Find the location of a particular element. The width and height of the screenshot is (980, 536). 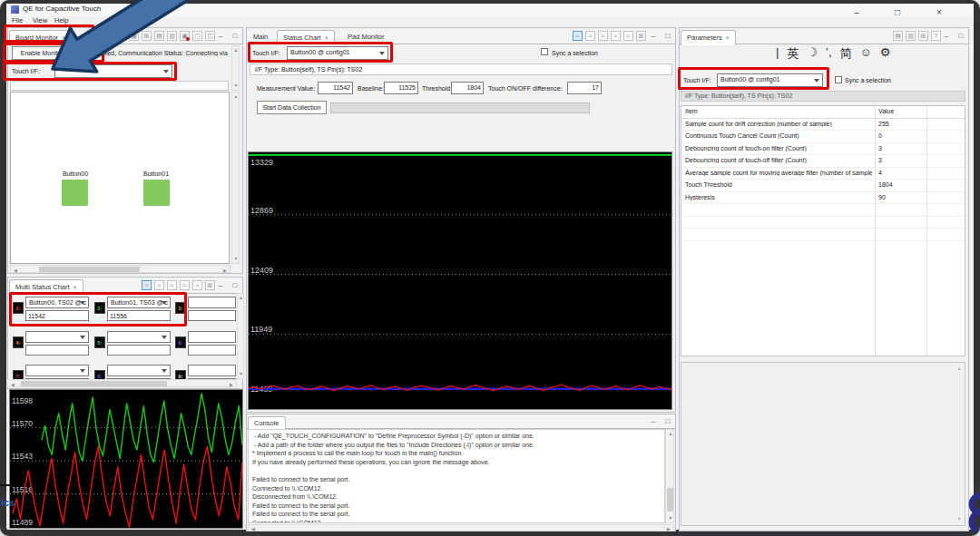

value-cell: 0 is located at coordinates (880, 136).